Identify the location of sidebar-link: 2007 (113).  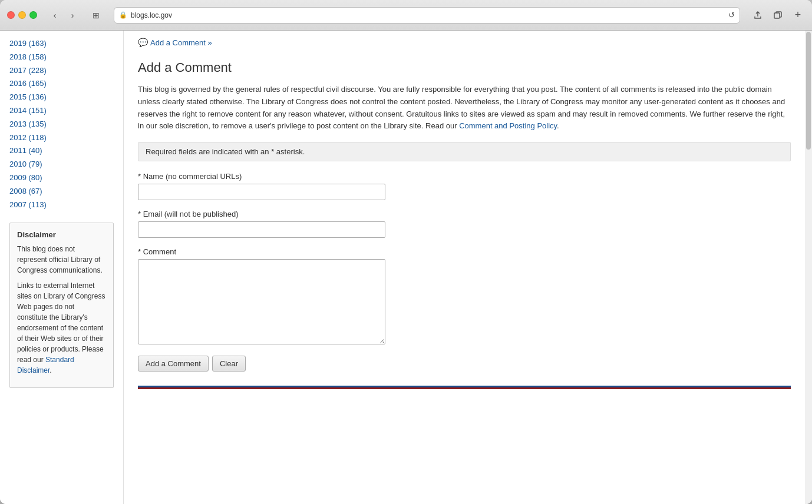
(61, 205).